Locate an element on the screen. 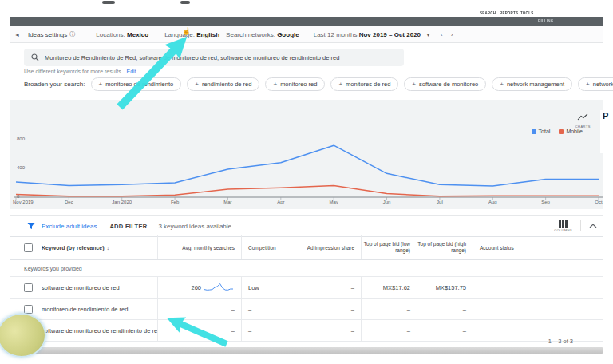  header-bid-low-label: Top of page bid (low range) is located at coordinates (386, 247).